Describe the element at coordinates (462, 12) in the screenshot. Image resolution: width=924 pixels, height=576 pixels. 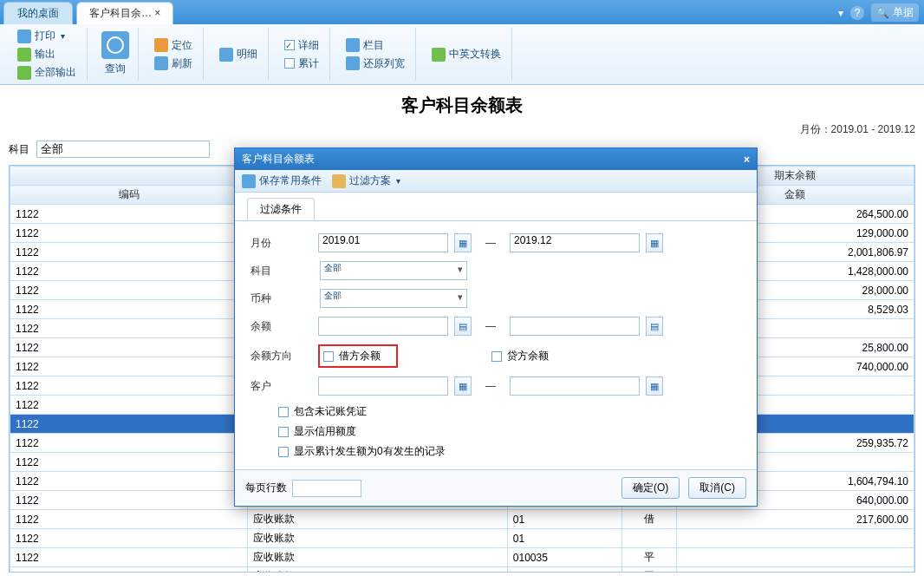
I see `window-tabs: 我的桌面 客户科目余… × ▾ ? 🔍单据` at that location.